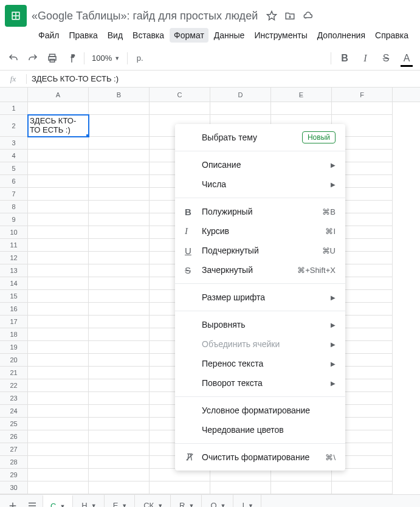 Image resolution: width=420 pixels, height=507 pixels. What do you see at coordinates (115, 35) in the screenshot?
I see `menu-view: Вид` at bounding box center [115, 35].